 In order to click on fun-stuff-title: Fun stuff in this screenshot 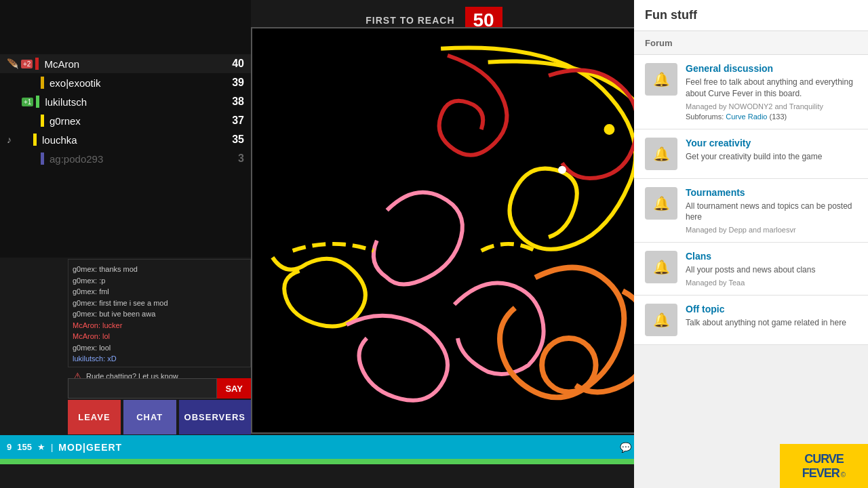, I will do `click(671, 15)`.